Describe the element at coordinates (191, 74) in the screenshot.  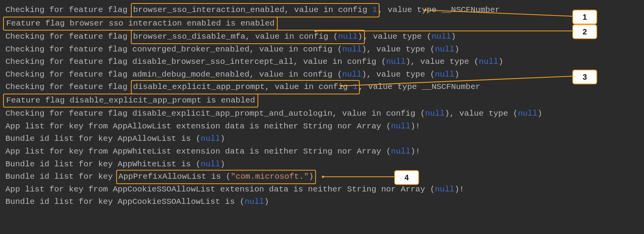
I see `log-text: admin_debug_mode_enabled` at that location.